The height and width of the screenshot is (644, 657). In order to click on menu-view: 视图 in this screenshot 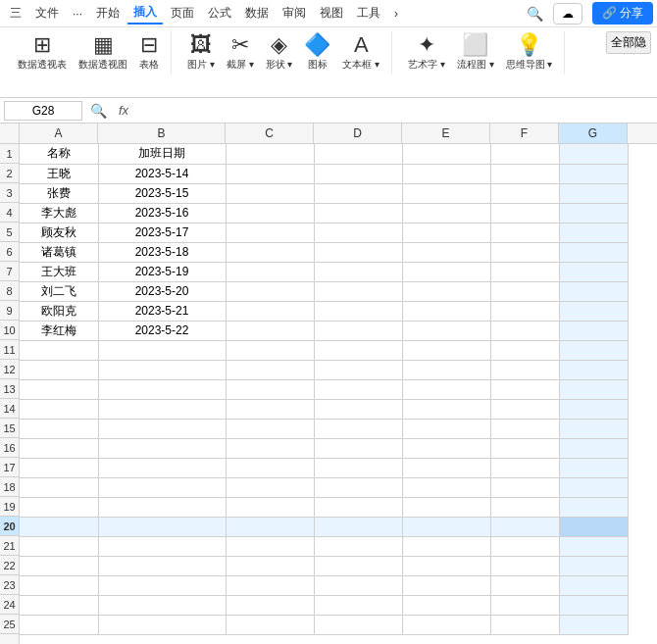, I will do `click(331, 14)`.